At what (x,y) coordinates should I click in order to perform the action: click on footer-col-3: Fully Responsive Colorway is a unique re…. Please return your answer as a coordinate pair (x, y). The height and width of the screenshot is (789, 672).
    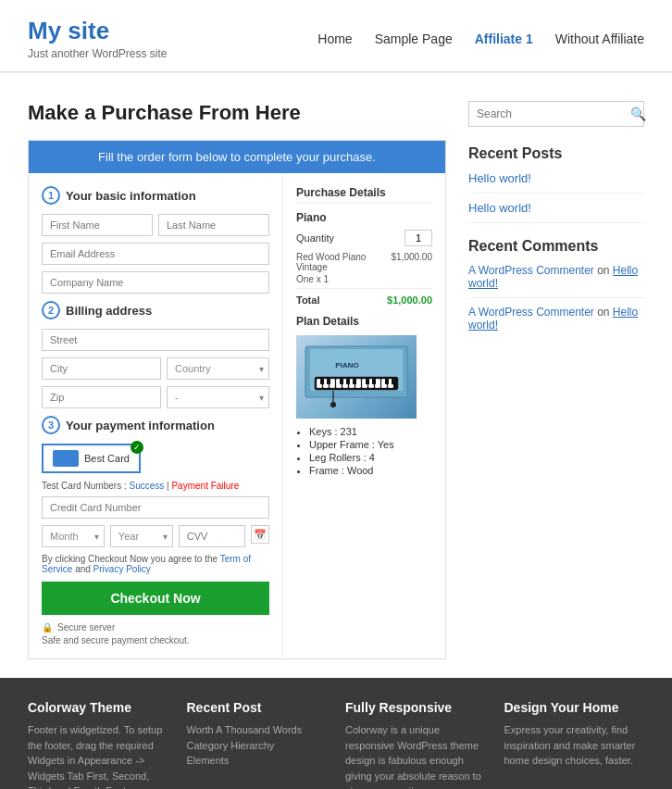
    Looking at the image, I should click on (416, 745).